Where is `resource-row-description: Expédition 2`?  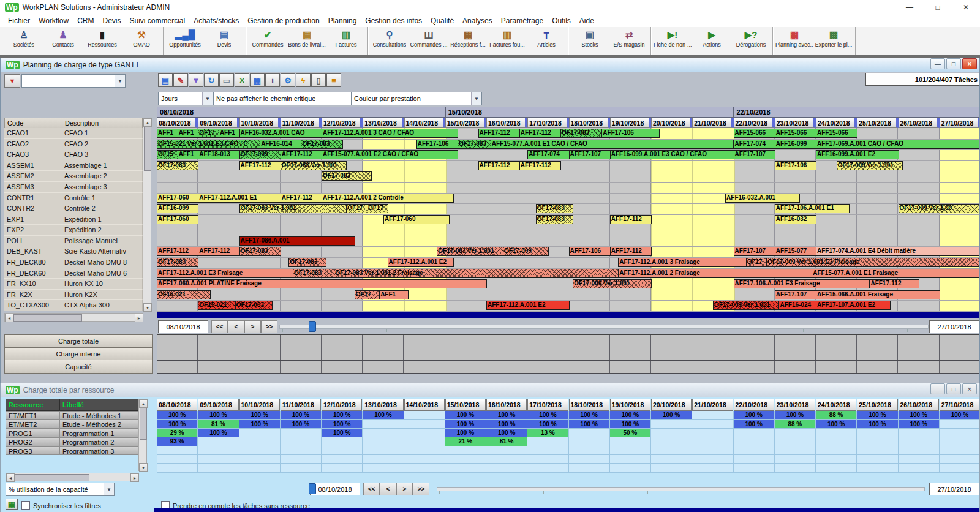 resource-row-description: Expédition 2 is located at coordinates (102, 230).